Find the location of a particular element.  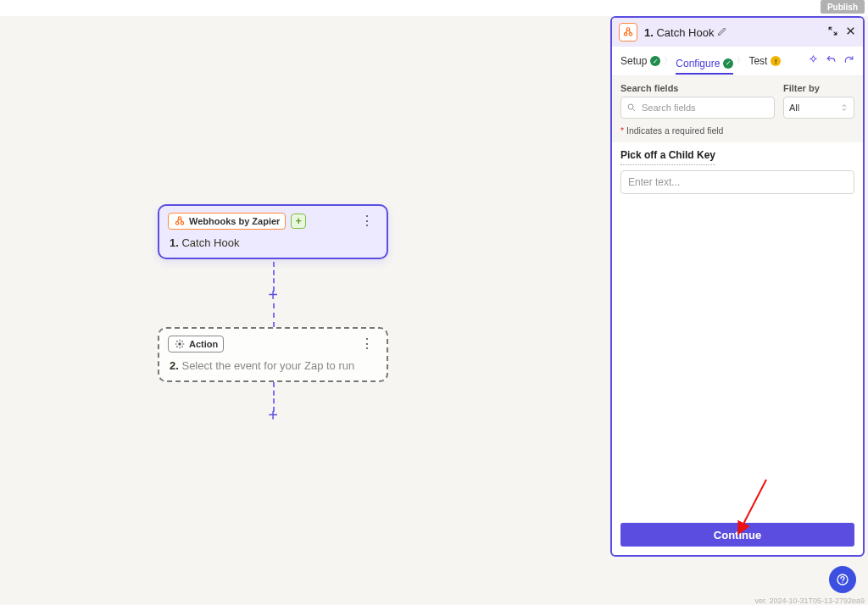

chat-help-icon is located at coordinates (843, 580).